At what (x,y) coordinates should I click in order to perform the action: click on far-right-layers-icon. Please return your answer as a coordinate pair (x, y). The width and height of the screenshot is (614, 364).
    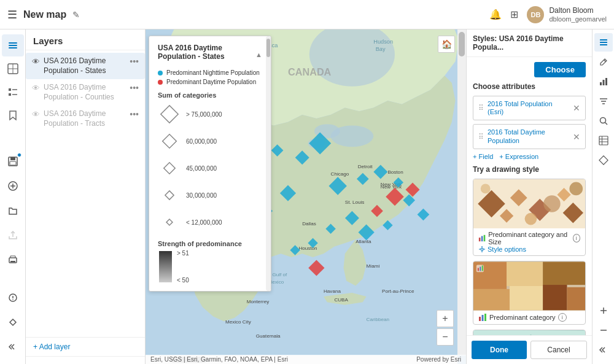
    Looking at the image, I should click on (604, 42).